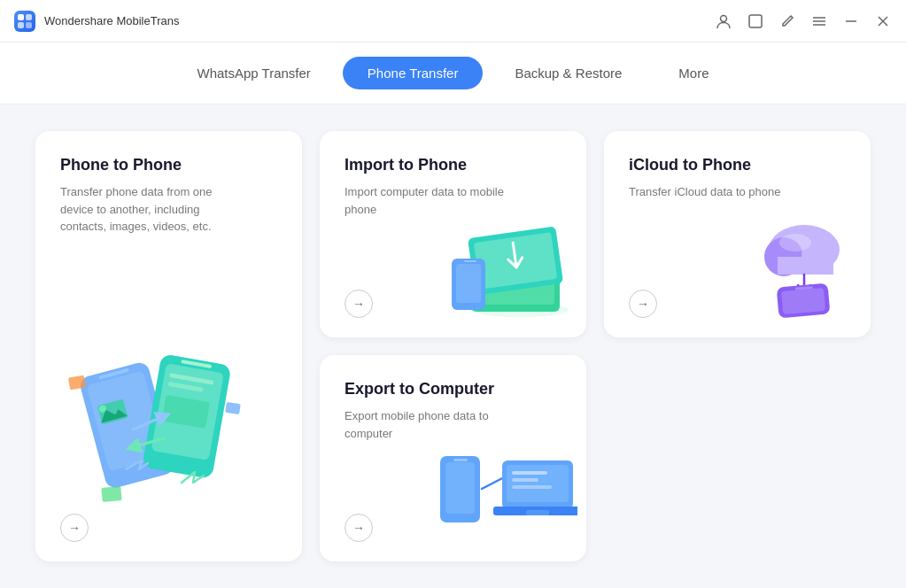  I want to click on card-import-title: Import to Phone, so click(453, 165).